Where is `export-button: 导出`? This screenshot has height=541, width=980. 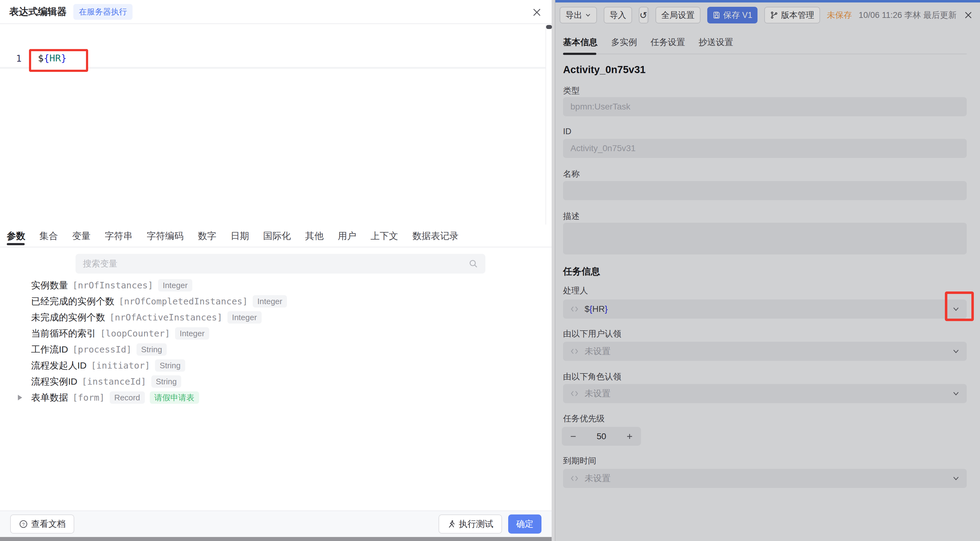 export-button: 导出 is located at coordinates (578, 15).